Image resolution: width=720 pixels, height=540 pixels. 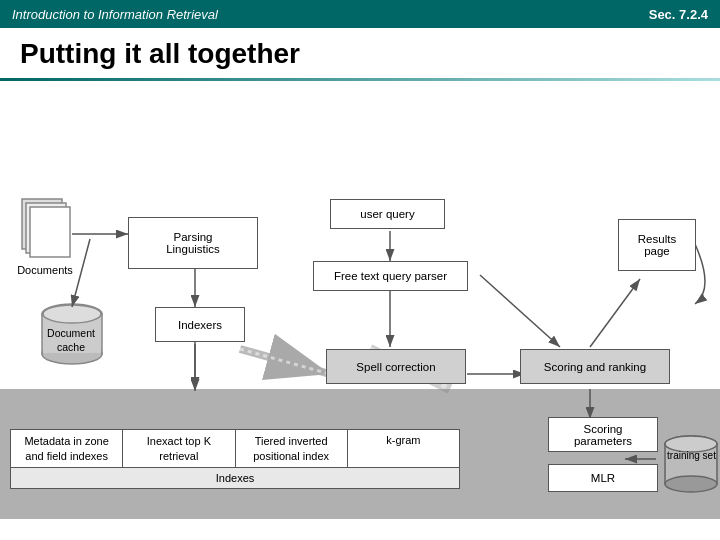 What do you see at coordinates (179, 448) in the screenshot?
I see `inexact-cell: Inexact top K retrieval` at bounding box center [179, 448].